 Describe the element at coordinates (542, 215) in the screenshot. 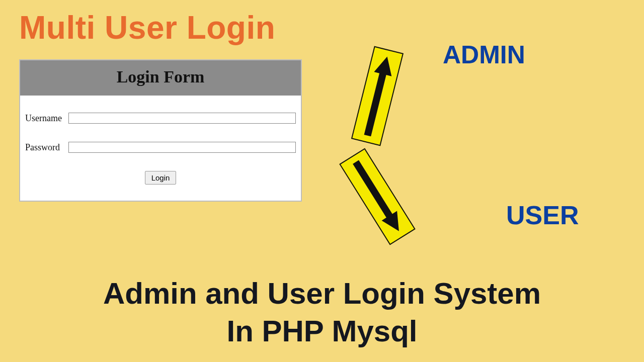

I see `user-label: USER` at that location.